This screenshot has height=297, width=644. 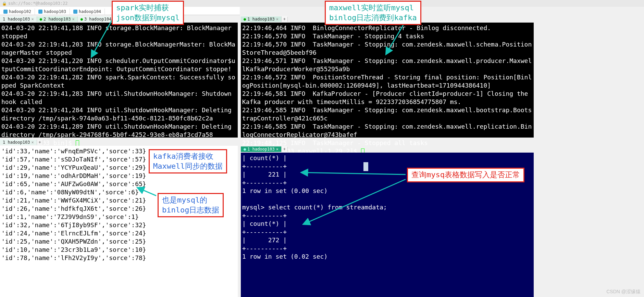 I want to click on terminal-tab: ● 2 hadoop103 ×, so click(x=58, y=19).